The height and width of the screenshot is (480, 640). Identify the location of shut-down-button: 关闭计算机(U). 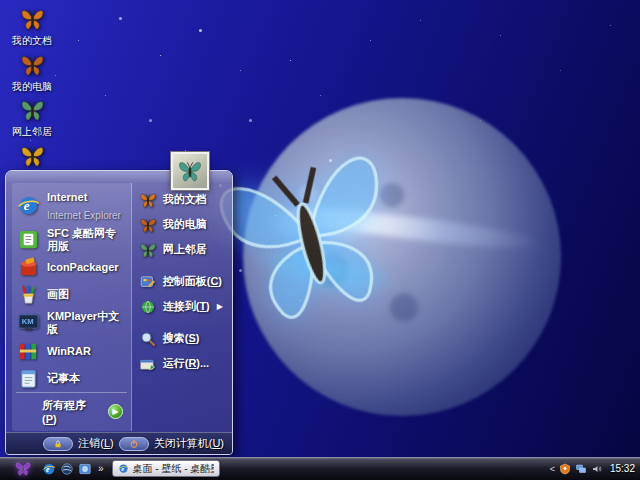
(172, 444).